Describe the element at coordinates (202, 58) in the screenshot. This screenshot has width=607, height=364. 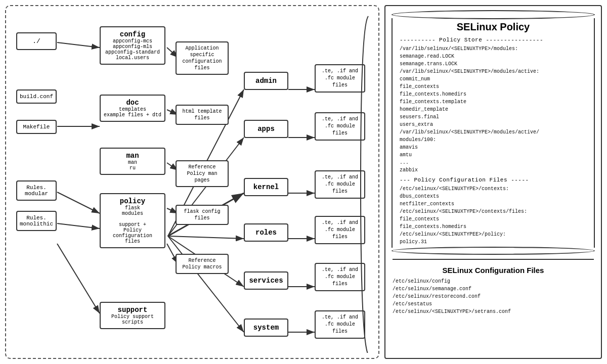
I see `config-desc-box: Application specific configuration files` at that location.